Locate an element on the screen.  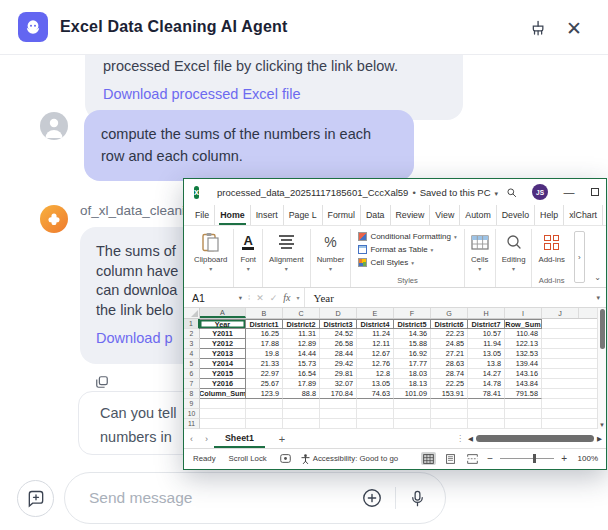
download-link: Download p is located at coordinates (134, 338).